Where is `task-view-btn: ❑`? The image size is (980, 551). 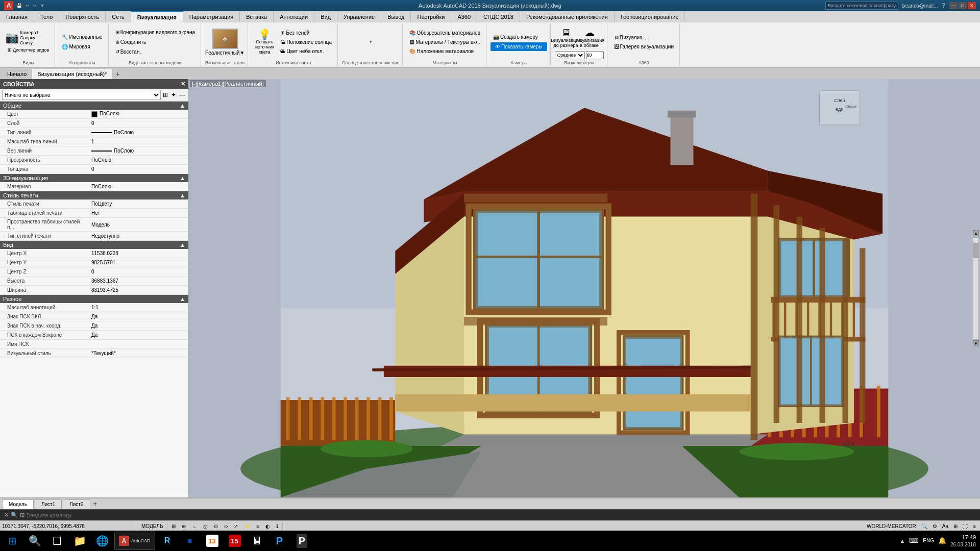 task-view-btn: ❑ is located at coordinates (57, 541).